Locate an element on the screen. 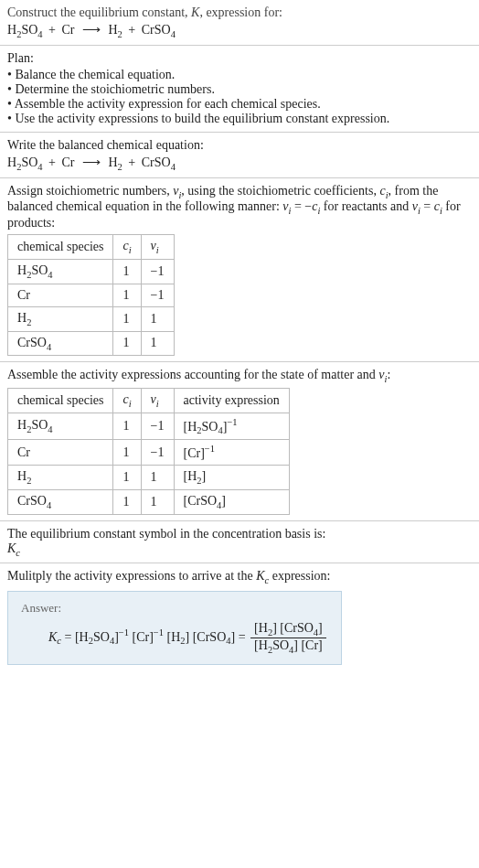  basis-text: The equilibrium constant symbol in the c… is located at coordinates (240, 534).